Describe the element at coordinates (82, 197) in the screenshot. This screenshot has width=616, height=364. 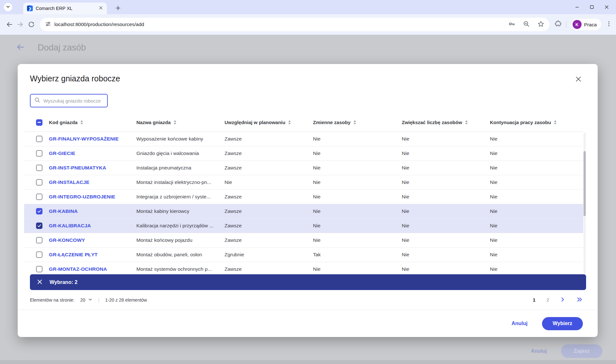
I see `workstation-code-link: GR-INTEGRO-UZBROJENIE` at that location.